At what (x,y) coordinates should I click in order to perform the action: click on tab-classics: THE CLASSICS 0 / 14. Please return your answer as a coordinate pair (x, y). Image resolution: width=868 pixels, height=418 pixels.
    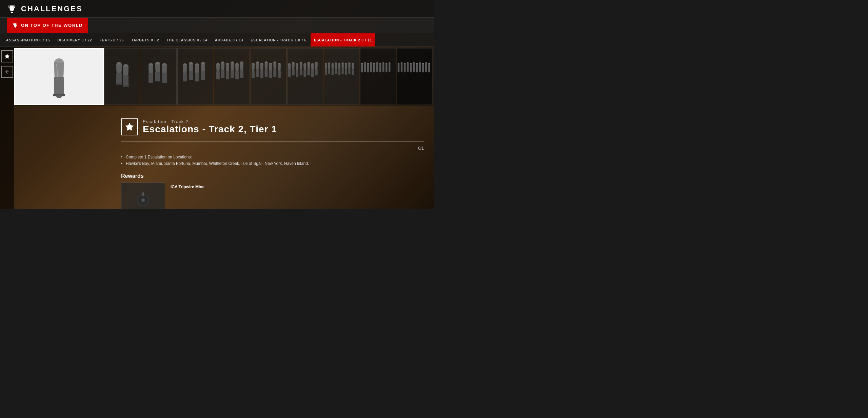
    Looking at the image, I should click on (187, 40).